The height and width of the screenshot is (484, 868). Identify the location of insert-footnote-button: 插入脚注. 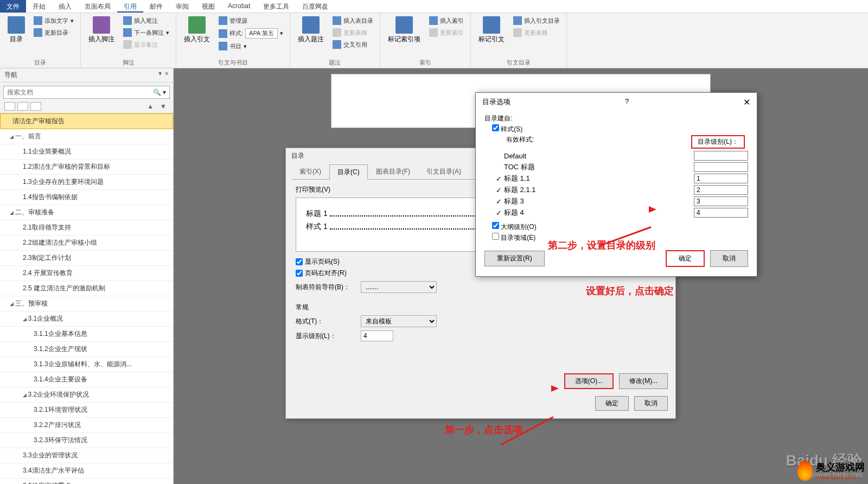
(101, 30).